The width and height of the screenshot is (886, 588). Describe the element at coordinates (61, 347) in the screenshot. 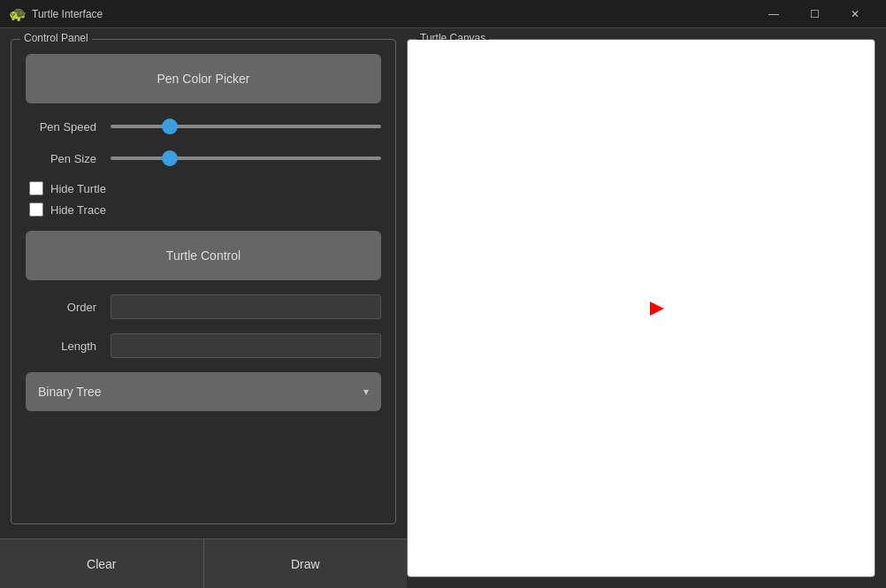

I see `length-label: Length` at that location.